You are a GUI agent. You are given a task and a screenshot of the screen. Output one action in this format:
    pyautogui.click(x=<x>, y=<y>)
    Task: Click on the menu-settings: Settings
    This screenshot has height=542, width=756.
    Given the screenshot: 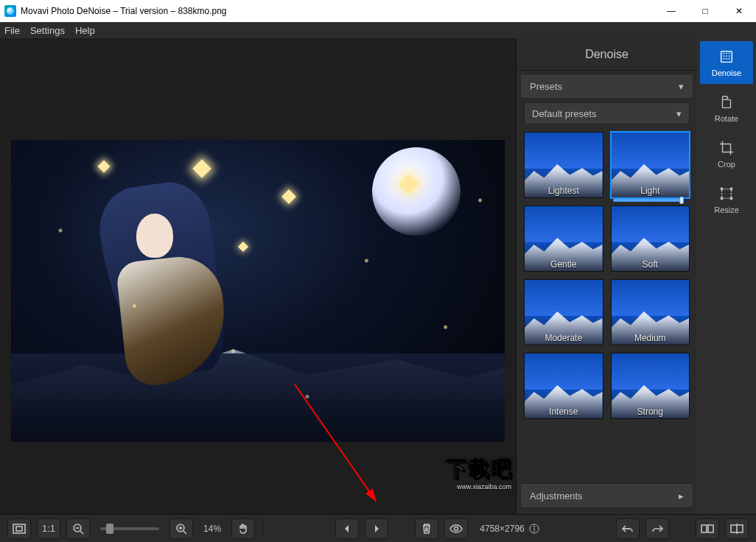 What is the action you would take?
    pyautogui.click(x=47, y=31)
    